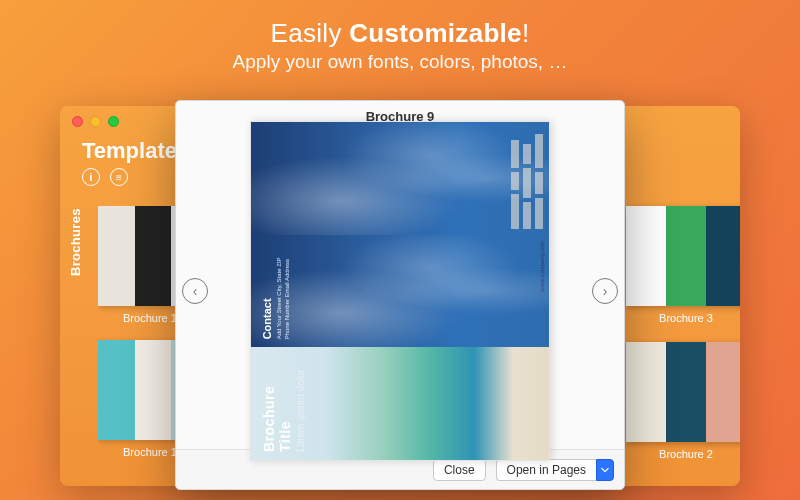 Image resolution: width=800 pixels, height=500 pixels. I want to click on info-icon: i, so click(92, 178).